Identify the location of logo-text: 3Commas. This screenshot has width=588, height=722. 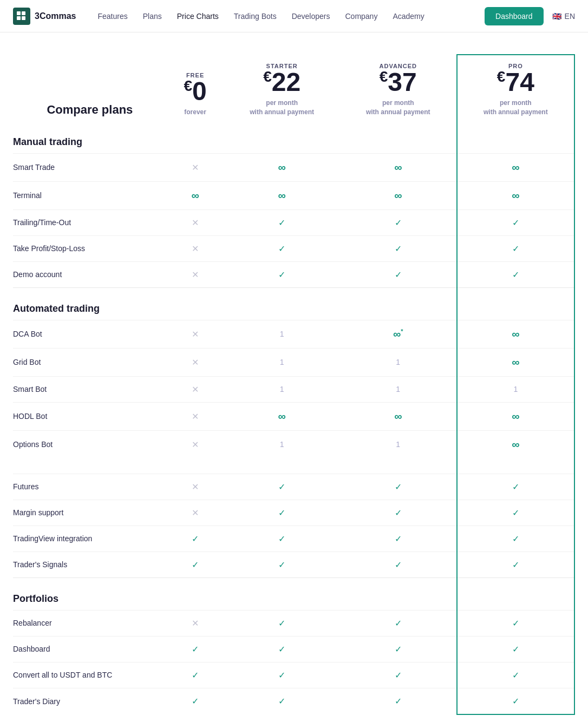
(55, 16).